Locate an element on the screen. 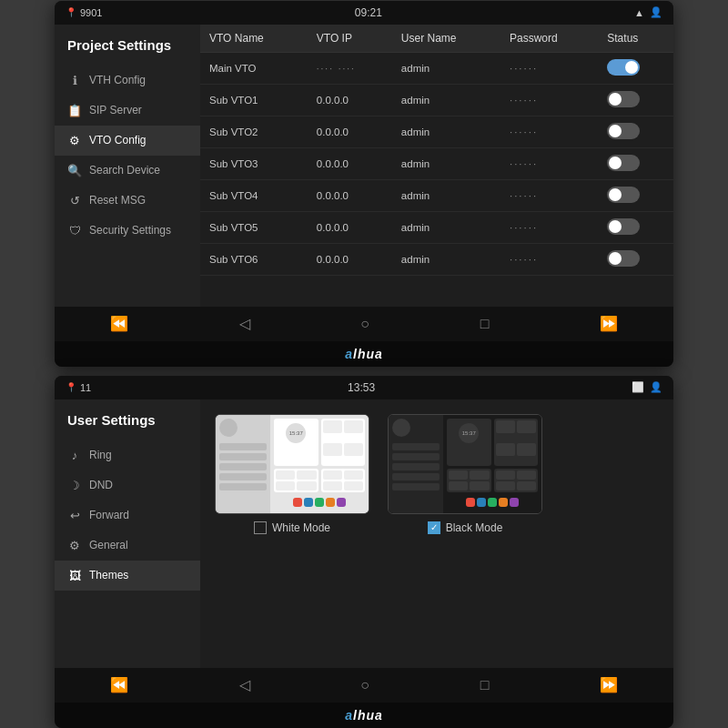 The height and width of the screenshot is (728, 728). table-row: Sub VTO5 0.0.0.0 admin ······ is located at coordinates (437, 228).